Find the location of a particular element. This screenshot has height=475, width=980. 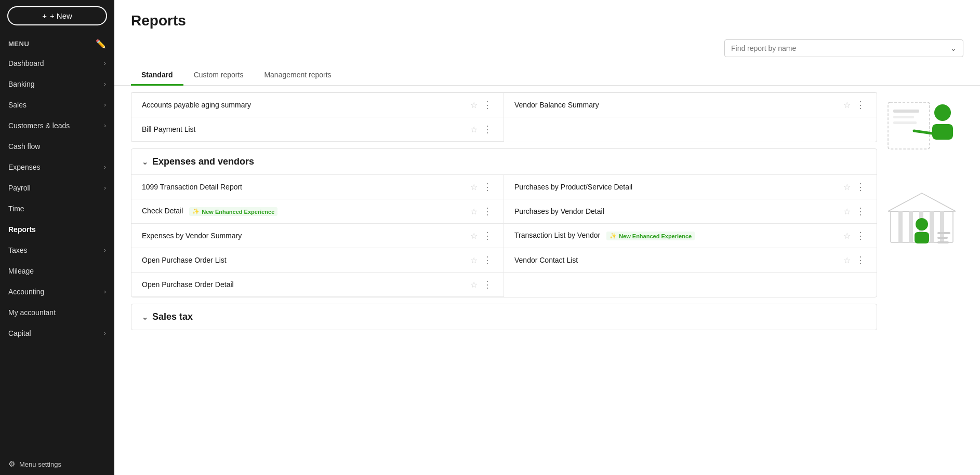

sidebar-item-customers-leads: Customers & leads › is located at coordinates (57, 126).